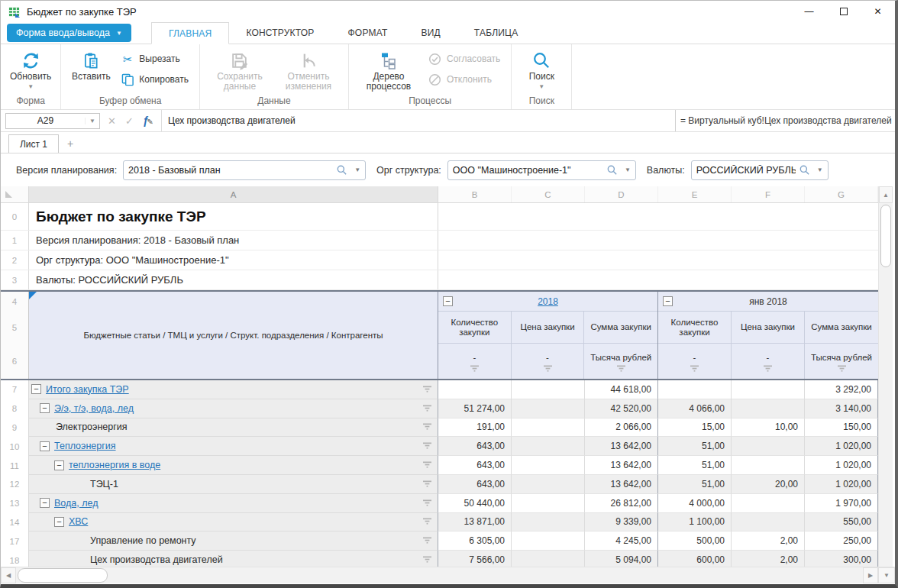  Describe the element at coordinates (234, 335) in the screenshot. I see `dimension-header-cell: Бюджетные статьи / ТМЦ и услуги / Структ…` at that location.